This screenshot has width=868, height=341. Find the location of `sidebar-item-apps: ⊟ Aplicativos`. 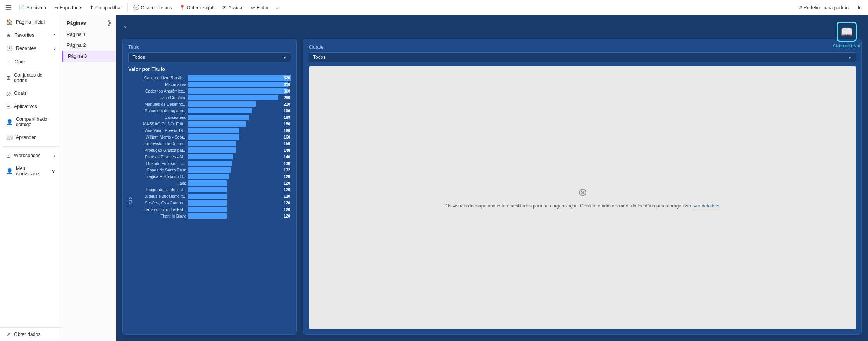

sidebar-item-apps: ⊟ Aplicativos is located at coordinates (31, 106).